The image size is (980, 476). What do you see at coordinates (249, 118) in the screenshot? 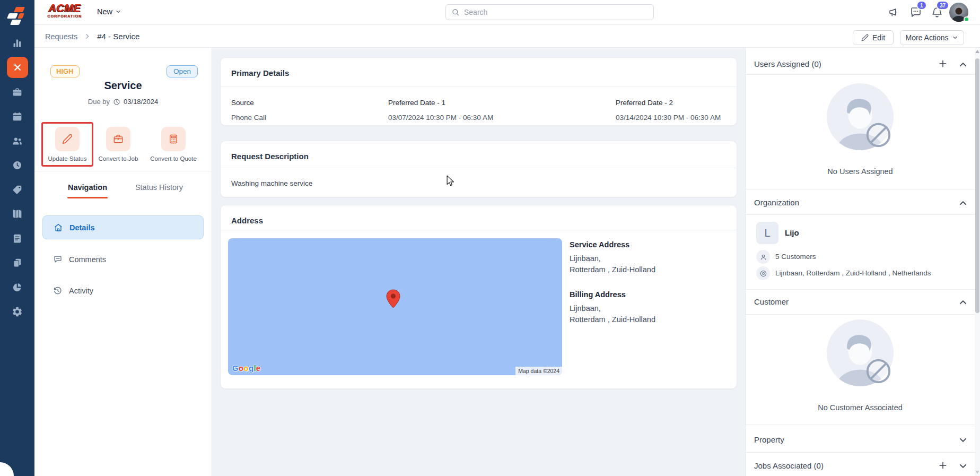
I see `field-value: Phone Call` at bounding box center [249, 118].